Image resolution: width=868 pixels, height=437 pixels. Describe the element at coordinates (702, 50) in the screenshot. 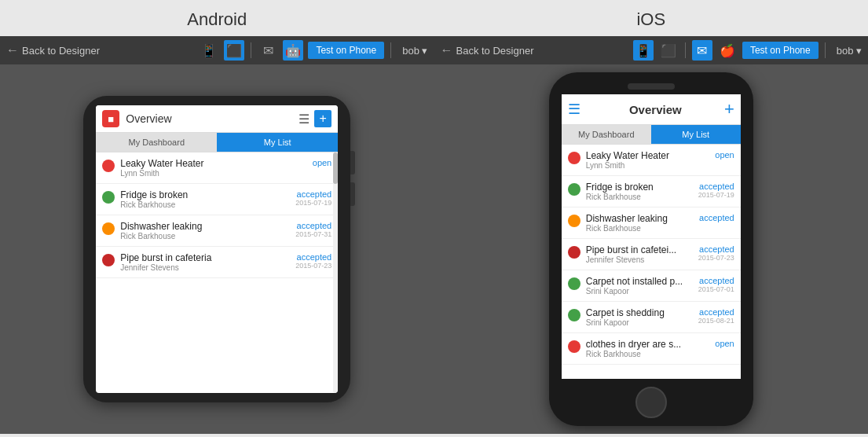

I see `email-icon-ios-active: ✉` at that location.